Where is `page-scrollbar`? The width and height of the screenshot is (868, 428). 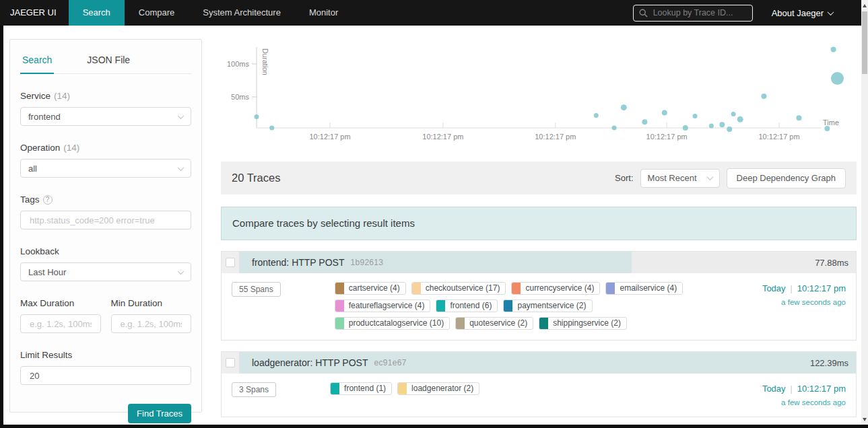
page-scrollbar is located at coordinates (865, 213).